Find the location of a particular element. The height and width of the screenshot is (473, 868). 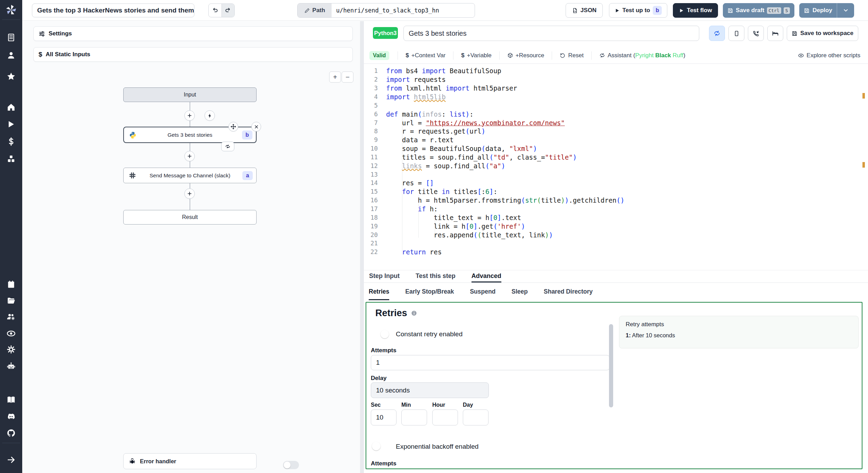

code-line: 21 is located at coordinates (616, 244).